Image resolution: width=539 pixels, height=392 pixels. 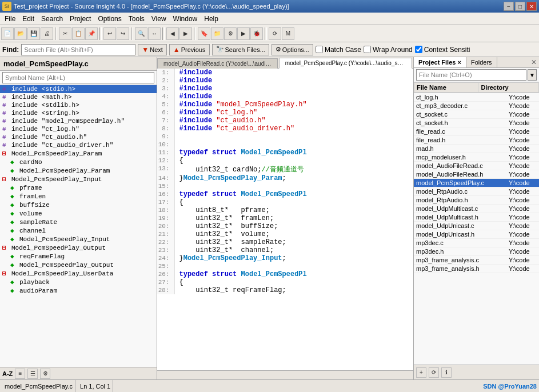 I want to click on tree-item-s2f6: ◆channel, so click(x=78, y=231).